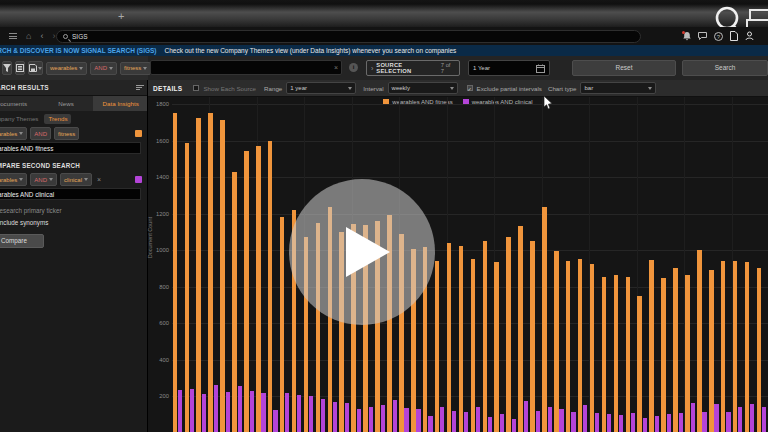 This screenshot has height=432, width=768. What do you see at coordinates (371, 420) in the screenshot?
I see `bar-clinical-week17` at bounding box center [371, 420].